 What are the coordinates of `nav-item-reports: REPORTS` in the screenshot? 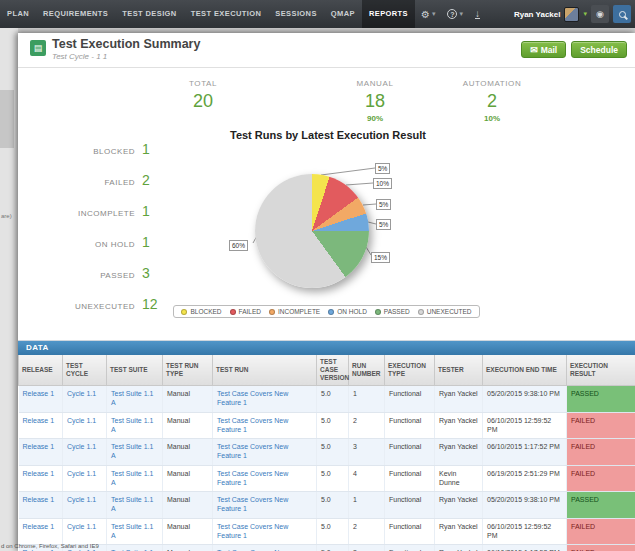 It's located at (388, 14).